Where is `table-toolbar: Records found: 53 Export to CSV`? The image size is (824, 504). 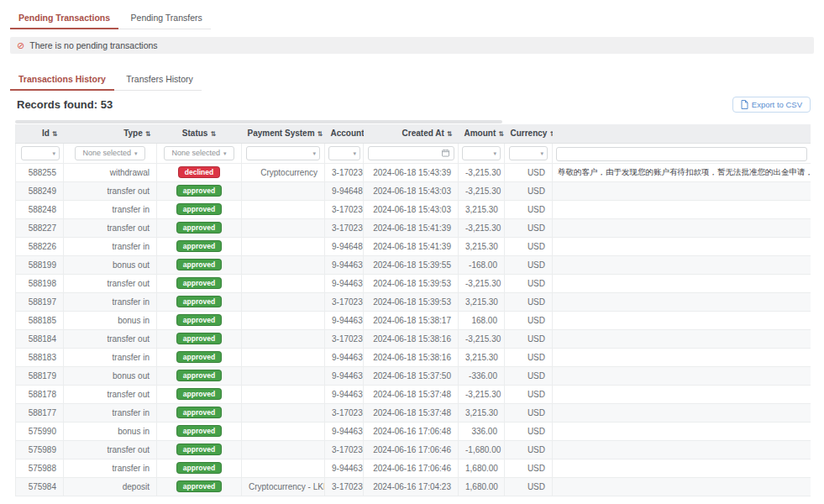
table-toolbar: Records found: 53 Export to CSV is located at coordinates (413, 104).